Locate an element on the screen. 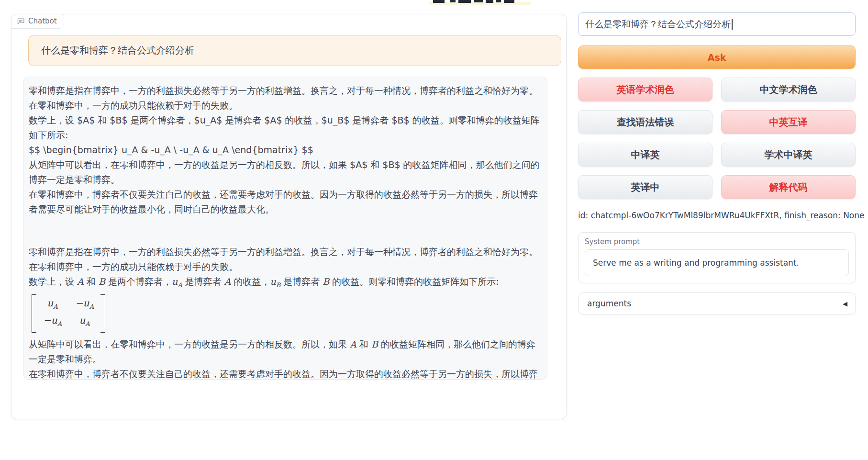 This screenshot has width=868, height=460. action-button-1: 英语学术润色 is located at coordinates (645, 90).